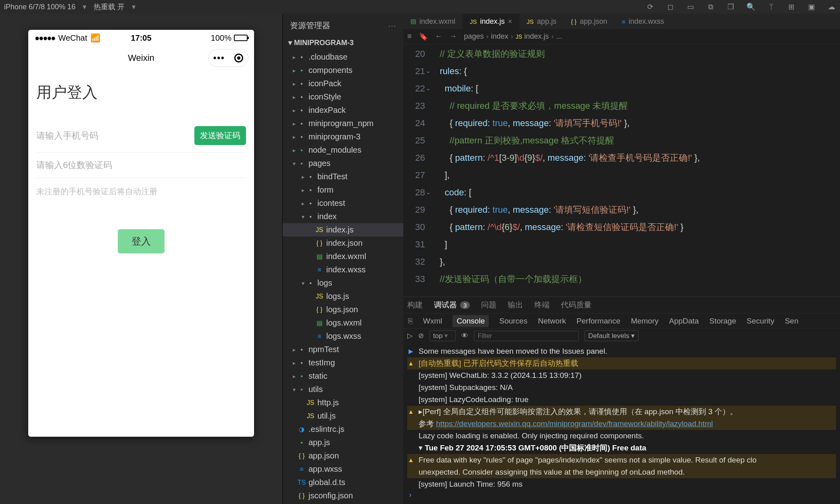 This screenshot has width=840, height=504. Describe the element at coordinates (343, 283) in the screenshot. I see `tree-item: ▾▪logs` at that location.